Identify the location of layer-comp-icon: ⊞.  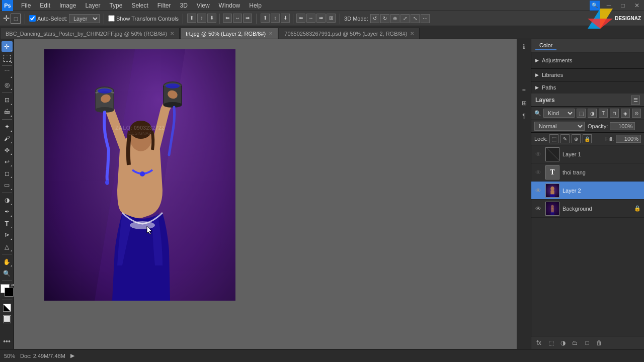
(524, 103).